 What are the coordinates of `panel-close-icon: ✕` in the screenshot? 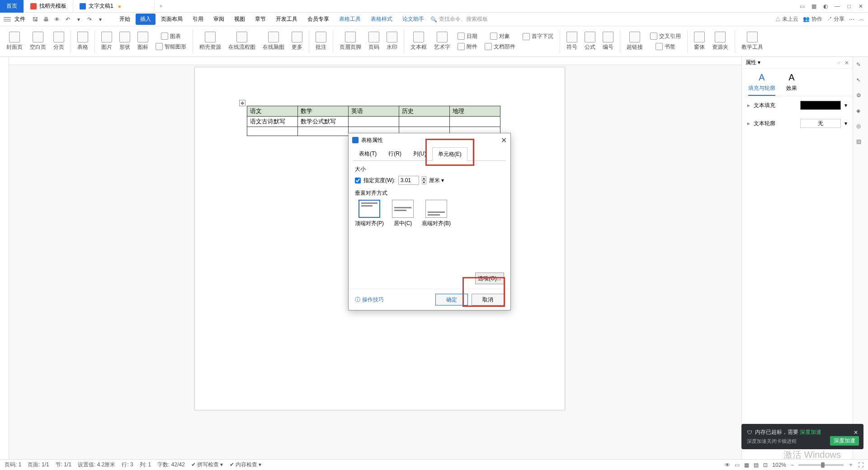 It's located at (847, 63).